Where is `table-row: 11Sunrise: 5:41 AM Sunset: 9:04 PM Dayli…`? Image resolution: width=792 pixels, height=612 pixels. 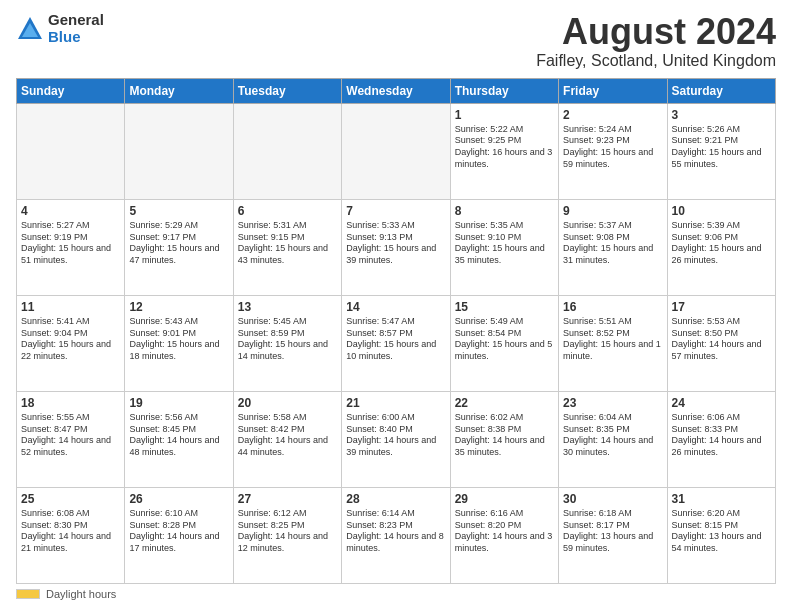
table-row: 11Sunrise: 5:41 AM Sunset: 9:04 PM Dayli… is located at coordinates (71, 343).